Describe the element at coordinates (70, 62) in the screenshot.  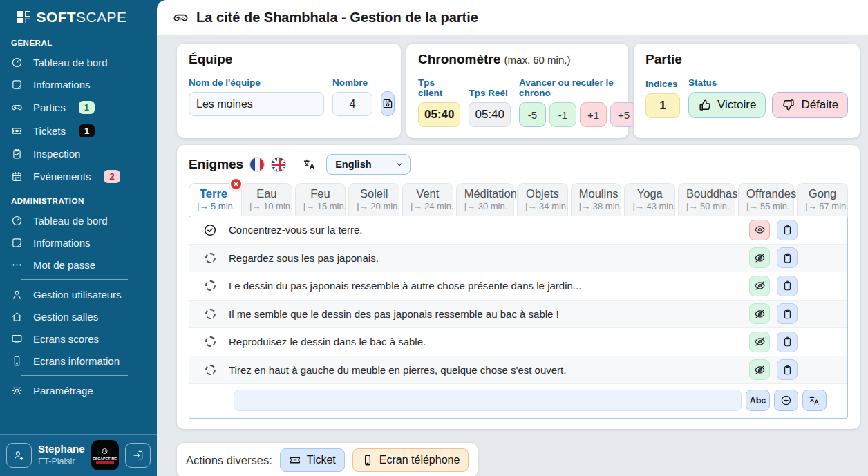
I see `sidebar-item-label: Tableau de bord` at that location.